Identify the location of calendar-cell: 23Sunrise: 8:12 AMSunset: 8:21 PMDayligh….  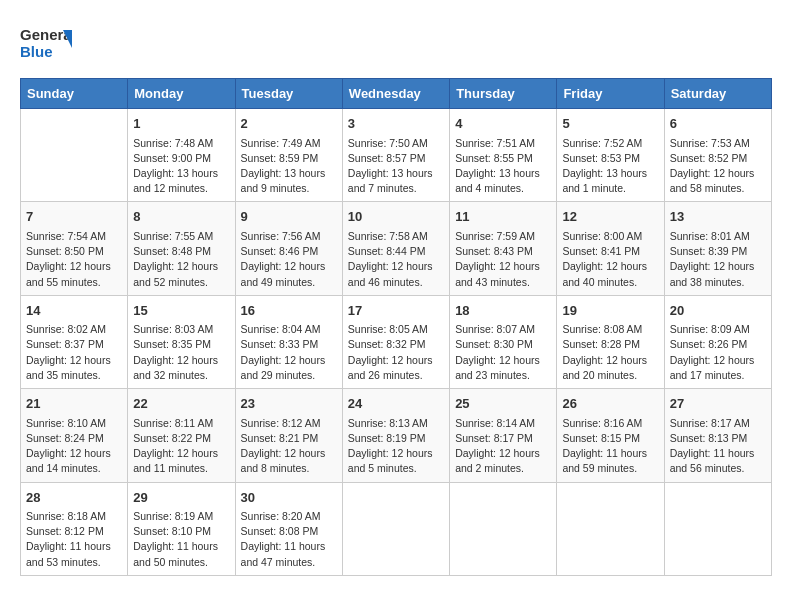
(288, 436).